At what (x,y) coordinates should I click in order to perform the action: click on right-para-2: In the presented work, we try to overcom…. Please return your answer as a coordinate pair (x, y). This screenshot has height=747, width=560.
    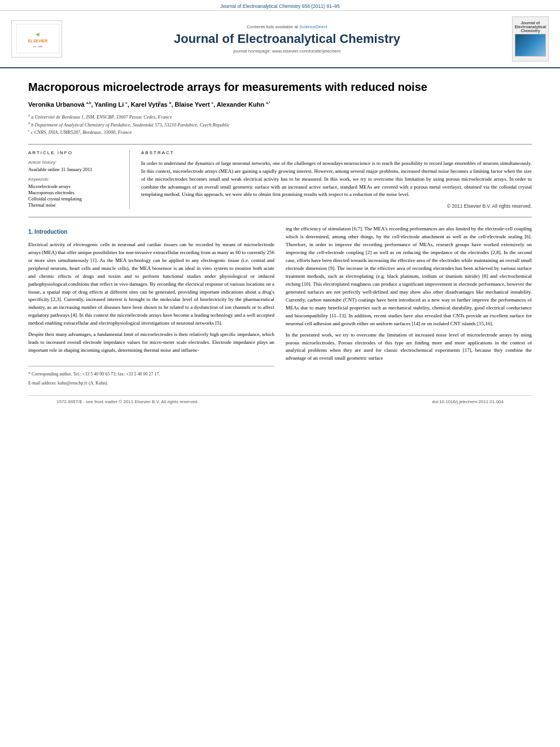
    Looking at the image, I should click on (409, 347).